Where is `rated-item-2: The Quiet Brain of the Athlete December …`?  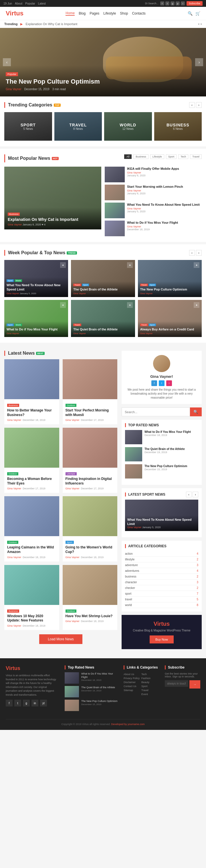
rated-item-2: The Quiet Brain of the Athlete December … is located at coordinates (161, 454).